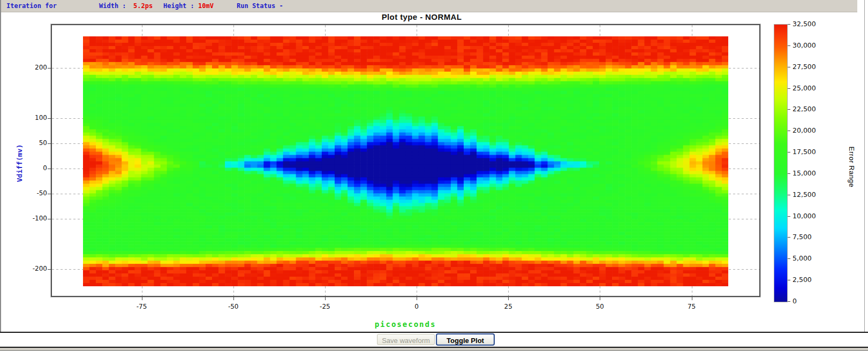  I want to click on colorbar-tick-label: 10,000, so click(810, 216).